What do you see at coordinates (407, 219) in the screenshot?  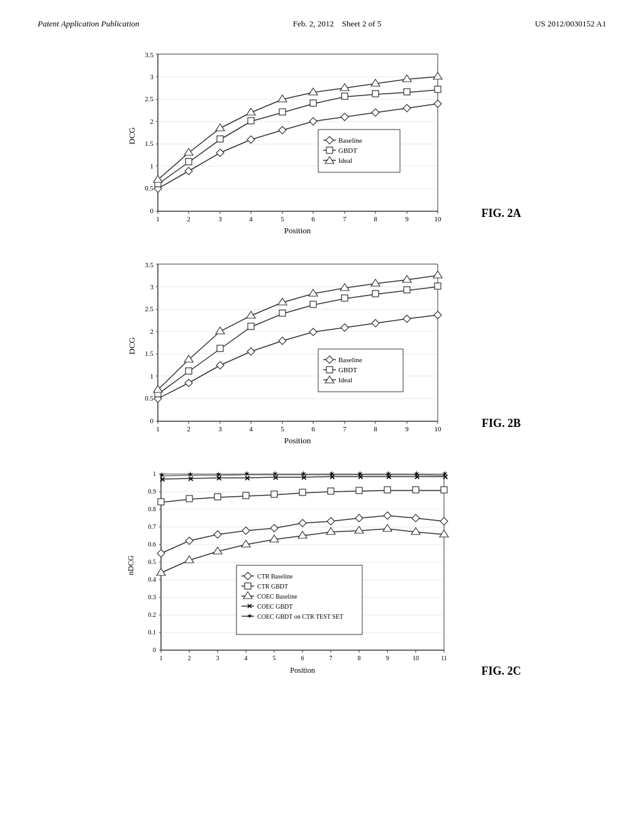 I see `svg-text: 9` at bounding box center [407, 219].